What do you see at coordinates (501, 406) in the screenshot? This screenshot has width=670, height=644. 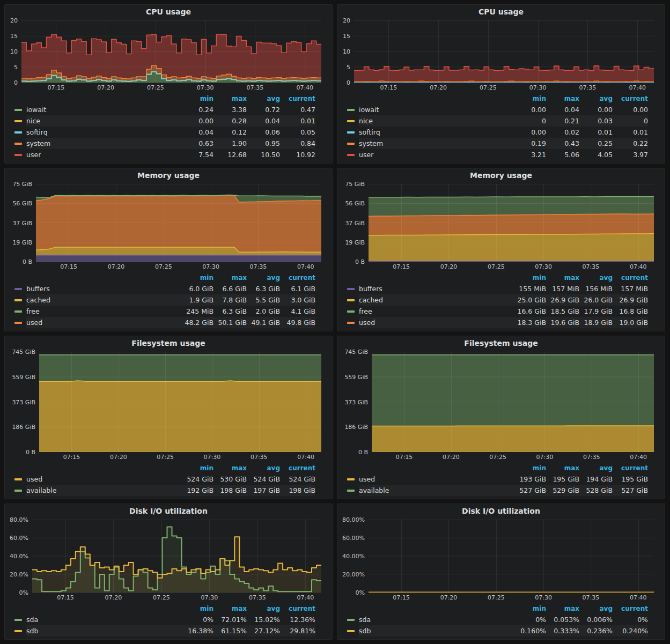 I see `chart-area: 745 GiB559 GiB373 GiB186 GiB0 B 07:1507:…` at bounding box center [501, 406].